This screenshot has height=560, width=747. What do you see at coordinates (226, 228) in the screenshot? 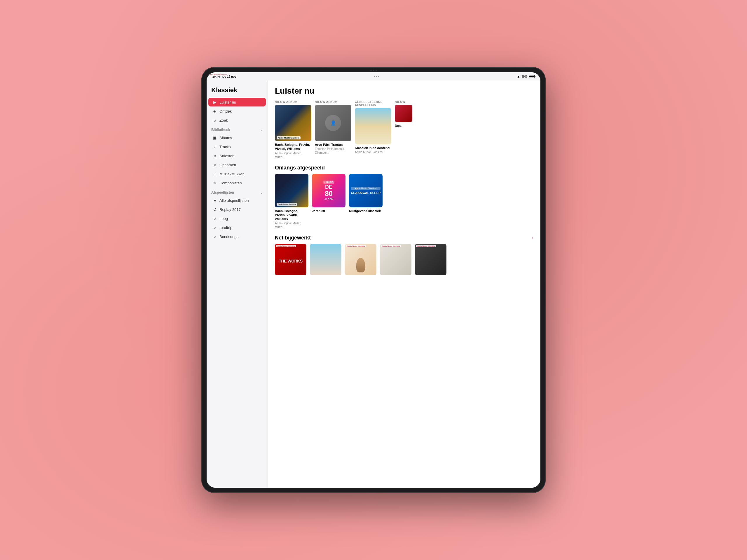
I see `nav-label-roadtrip: roadtrip` at bounding box center [226, 228].